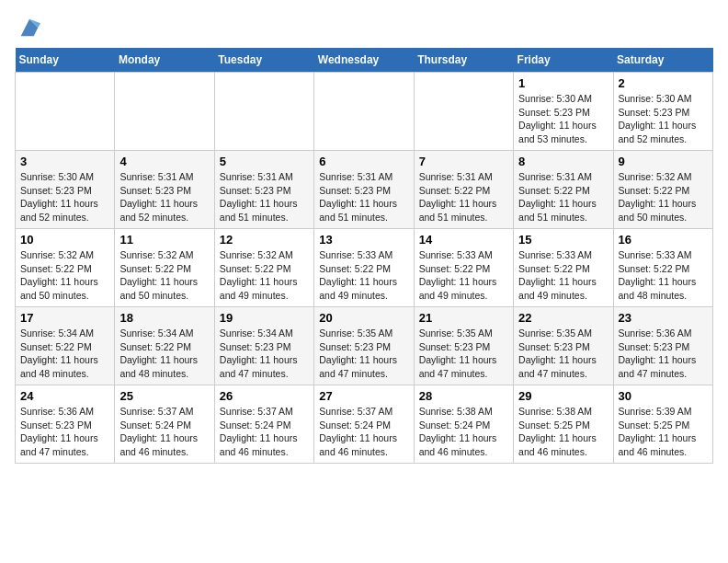 The image size is (728, 563). I want to click on day-number: 19, so click(265, 318).